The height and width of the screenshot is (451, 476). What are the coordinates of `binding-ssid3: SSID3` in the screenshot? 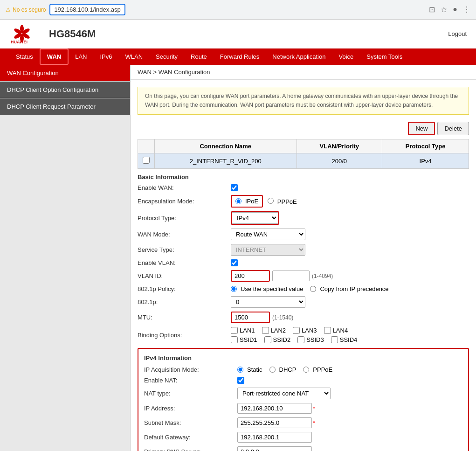 It's located at (310, 340).